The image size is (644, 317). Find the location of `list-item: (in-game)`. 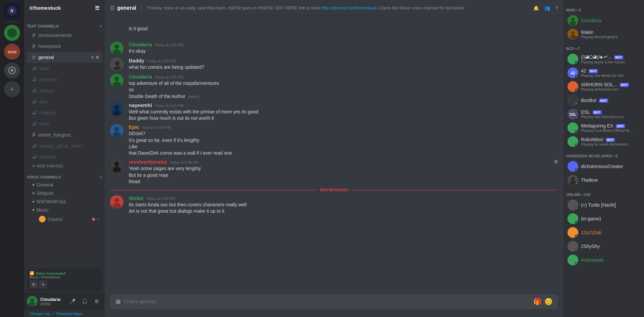

list-item: (in-game) is located at coordinates (604, 219).